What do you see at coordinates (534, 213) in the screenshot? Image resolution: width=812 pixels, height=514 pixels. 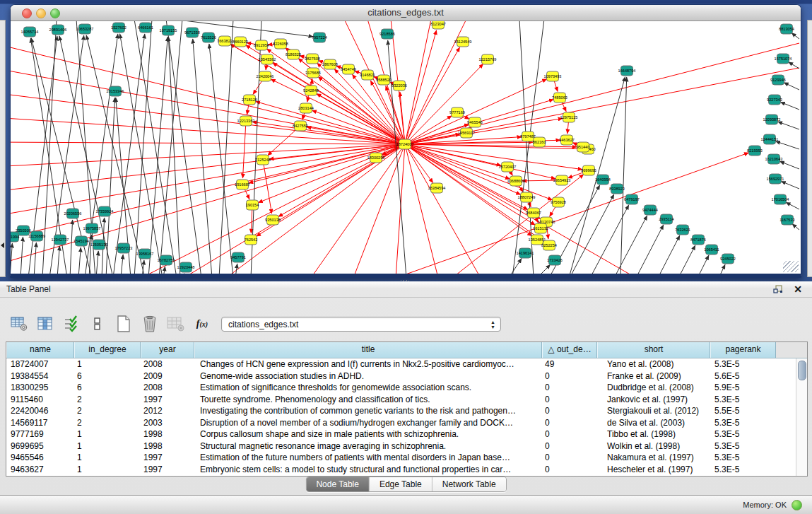 I see `network-node: 9684067` at bounding box center [534, 213].